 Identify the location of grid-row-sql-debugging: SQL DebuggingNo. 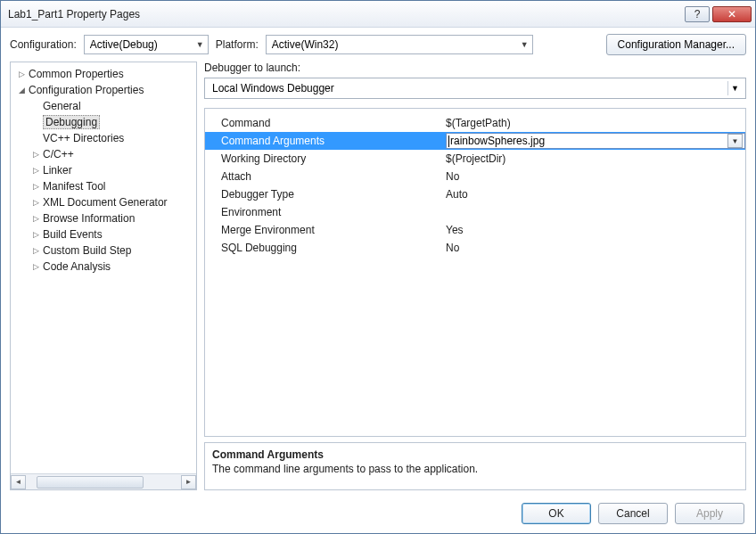
(475, 248).